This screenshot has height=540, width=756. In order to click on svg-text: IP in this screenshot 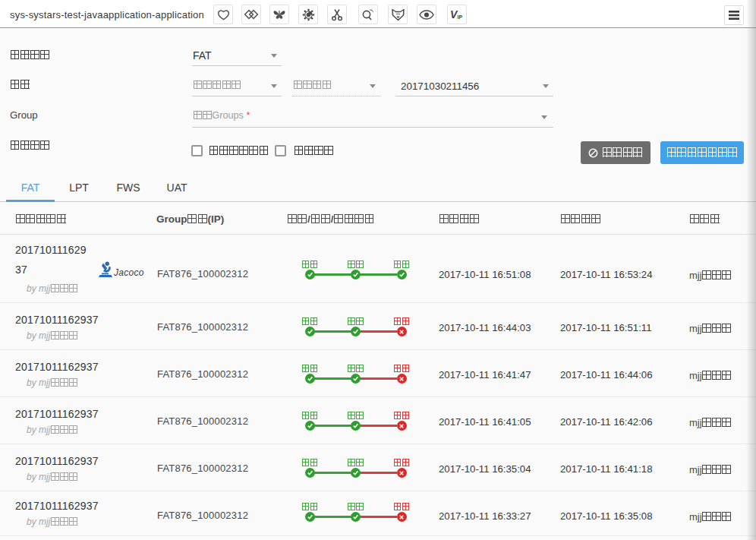, I will do `click(460, 17)`.